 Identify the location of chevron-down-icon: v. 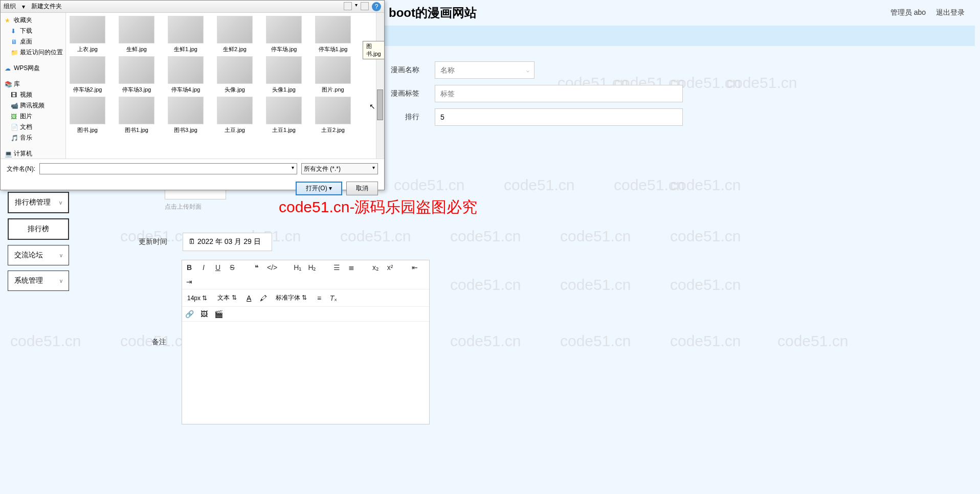
(61, 256).